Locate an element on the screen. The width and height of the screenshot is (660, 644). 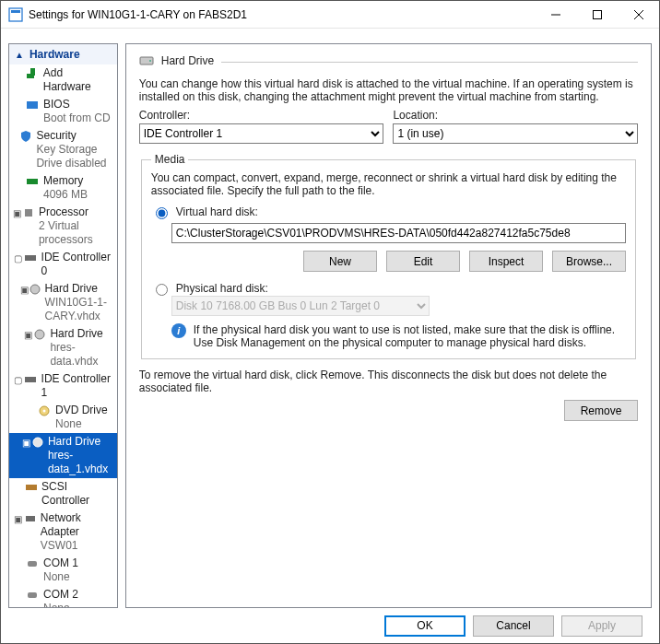
controller-label: Controller: is located at coordinates (262, 115).